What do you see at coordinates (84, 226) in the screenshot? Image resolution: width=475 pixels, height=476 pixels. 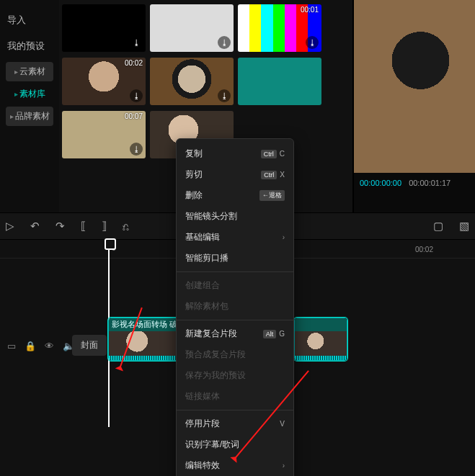 I see `mark-in-icon: ⟦` at bounding box center [84, 226].